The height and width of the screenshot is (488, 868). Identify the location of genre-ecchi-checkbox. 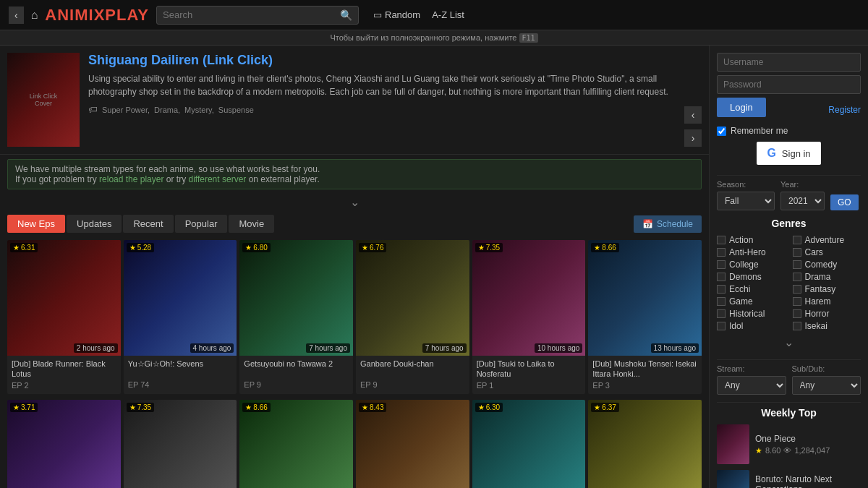
(721, 289).